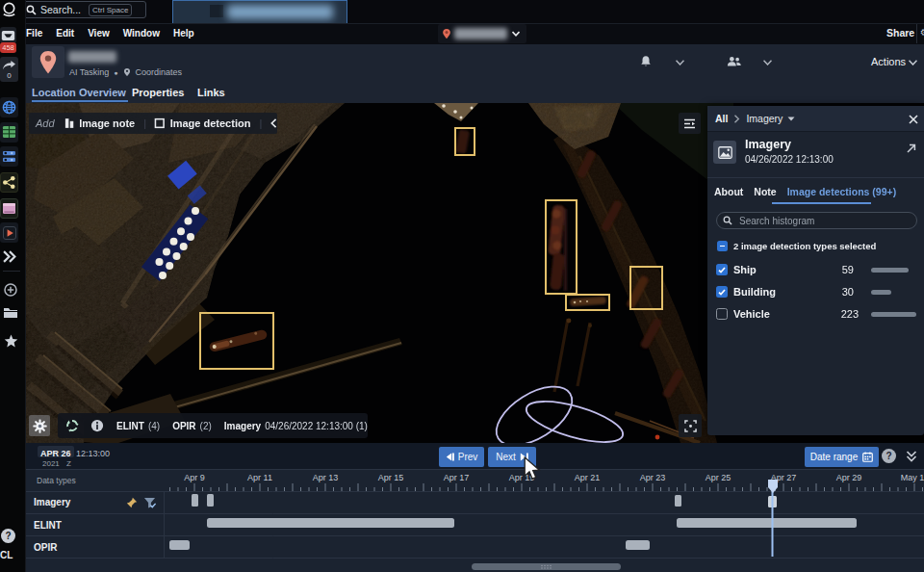  What do you see at coordinates (718, 478) in the screenshot?
I see `svg-text: Apr 25` at bounding box center [718, 478].